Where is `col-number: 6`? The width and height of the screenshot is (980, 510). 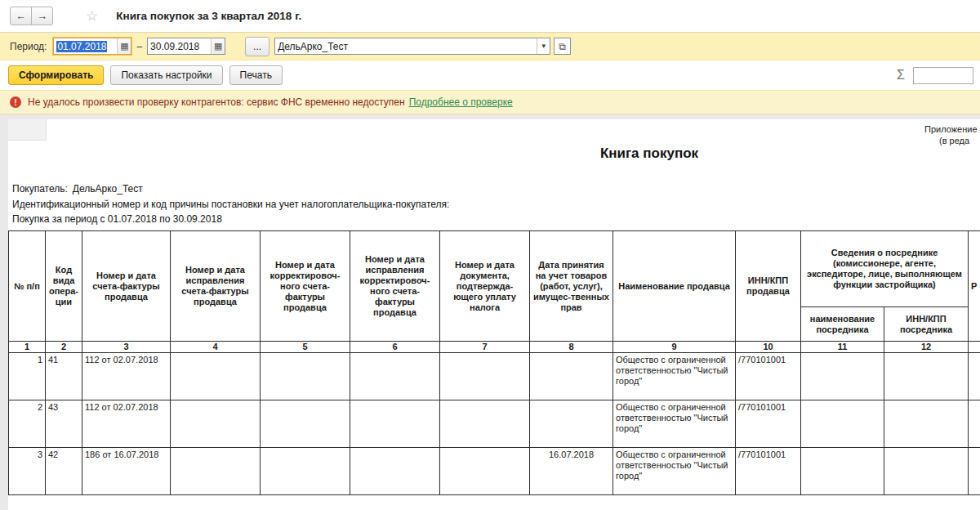 col-number: 6 is located at coordinates (395, 347).